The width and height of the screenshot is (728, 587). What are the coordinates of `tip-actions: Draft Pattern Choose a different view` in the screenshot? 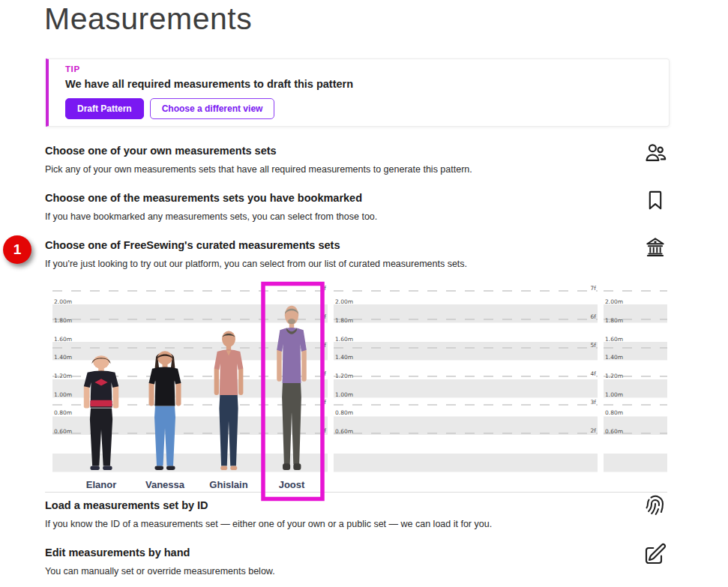 It's located at (169, 109).